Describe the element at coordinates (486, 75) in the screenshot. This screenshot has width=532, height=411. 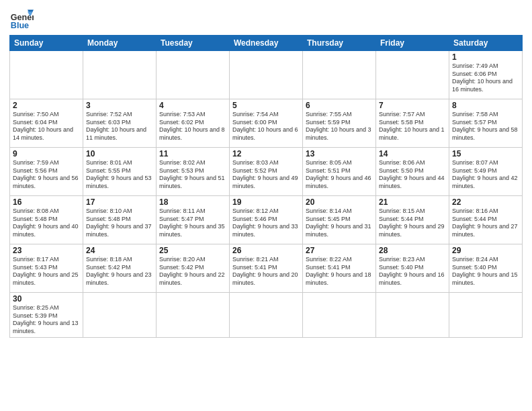
I see `calendar-day-cell: 1Sunrise: 7:49 AM Sunset: 6:06 PM Daylig…` at that location.